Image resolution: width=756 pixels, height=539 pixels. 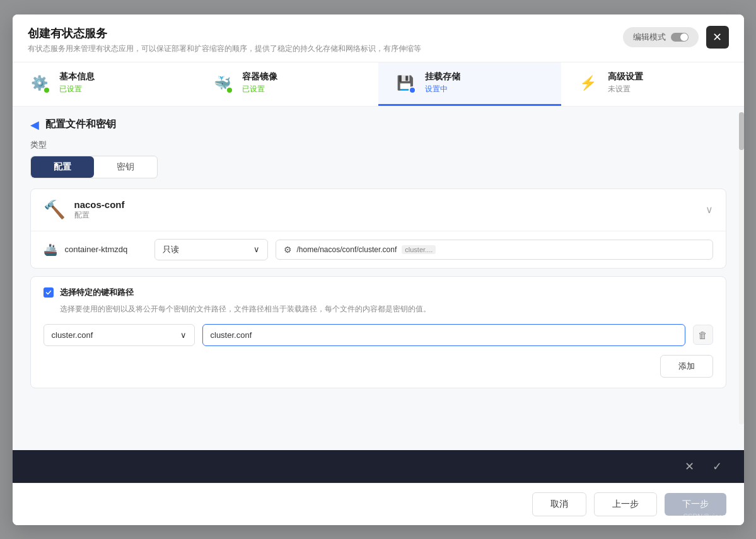 I want to click on modal-subtitle: 有状态服务用来管理有状态应用，可以保证部署和扩容缩容的顺序，提供了稳定的持久化存…, so click(x=224, y=49).